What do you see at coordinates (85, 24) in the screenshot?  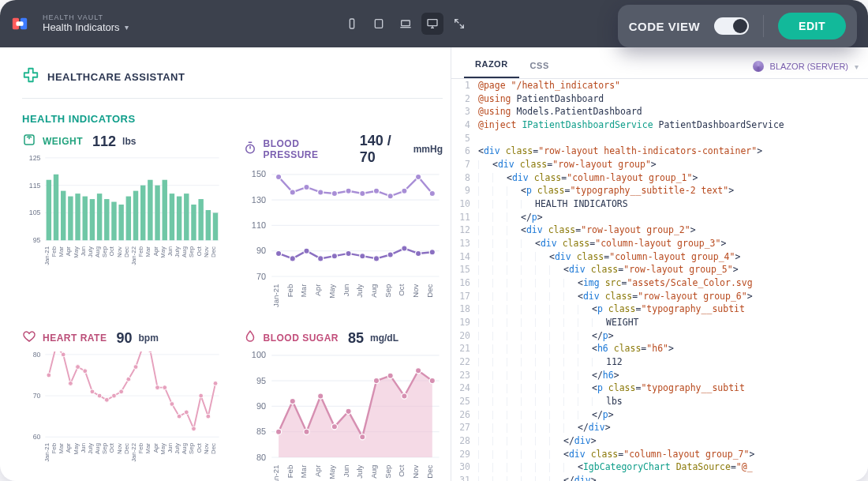 I see `project-selector: HEALTH VAULT Health Indicators ▾` at bounding box center [85, 24].